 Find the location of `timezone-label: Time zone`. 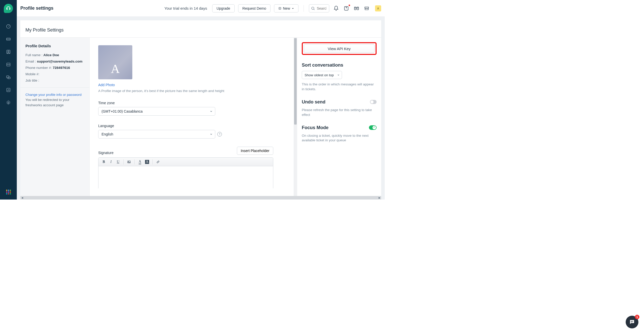

timezone-label: Time zone is located at coordinates (190, 103).